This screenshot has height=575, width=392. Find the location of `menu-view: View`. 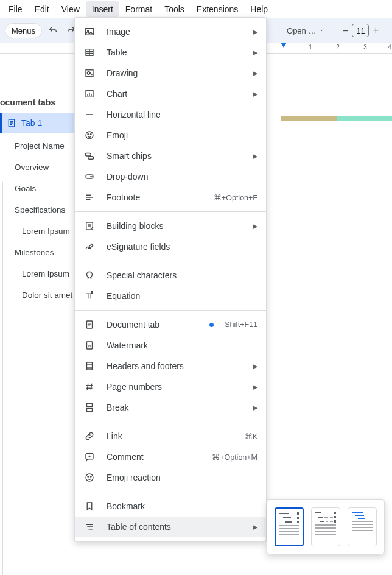

menu-view: View is located at coordinates (71, 9).